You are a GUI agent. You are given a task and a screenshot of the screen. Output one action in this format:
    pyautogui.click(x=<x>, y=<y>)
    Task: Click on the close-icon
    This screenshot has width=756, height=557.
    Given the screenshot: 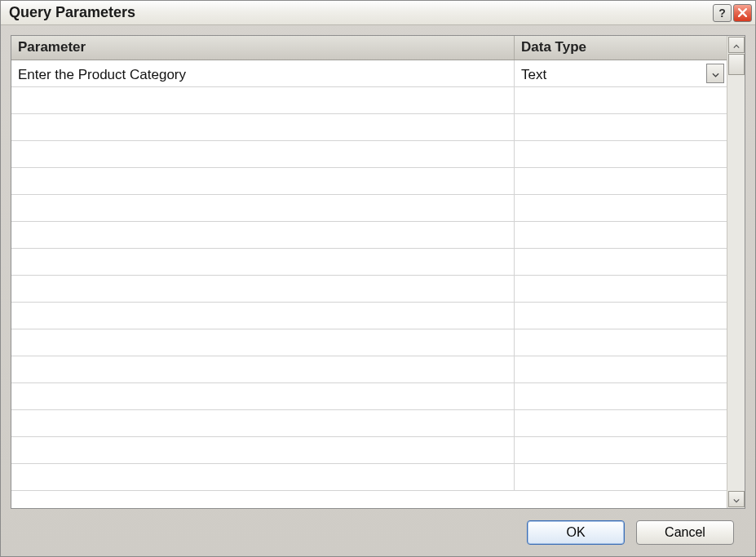 What is the action you would take?
    pyautogui.click(x=742, y=13)
    